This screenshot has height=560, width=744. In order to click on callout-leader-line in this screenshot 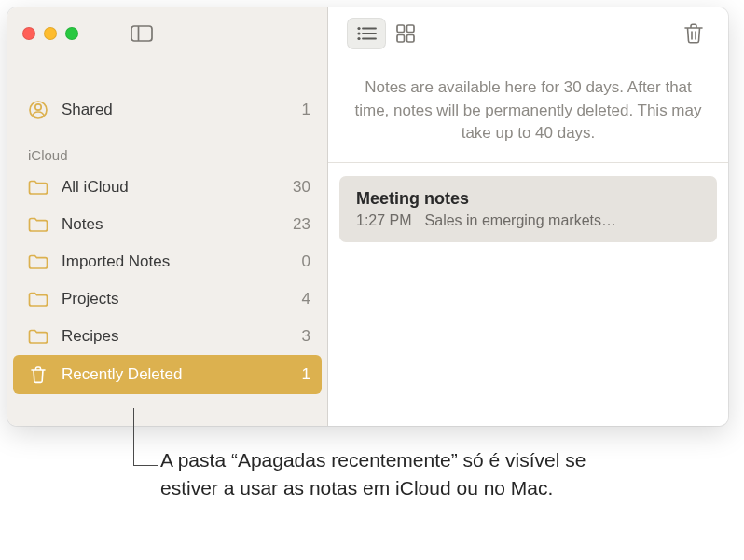, I will do `click(134, 437)`.